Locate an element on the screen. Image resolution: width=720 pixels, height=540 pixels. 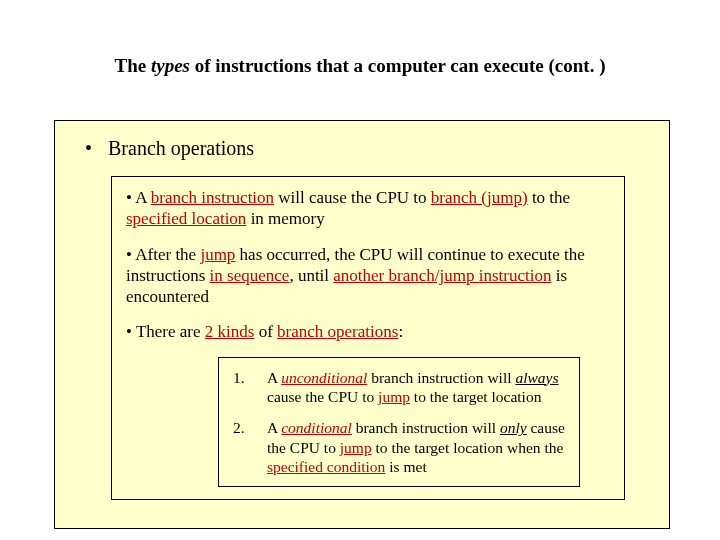
k2-t4: to the target location when the is located at coordinates (468, 448).